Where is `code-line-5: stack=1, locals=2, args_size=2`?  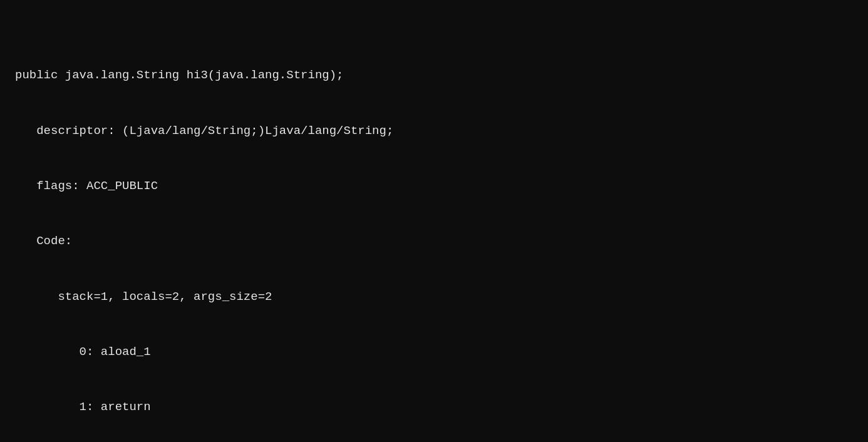
code-line-5: stack=1, locals=2, args_size=2 is located at coordinates (434, 297).